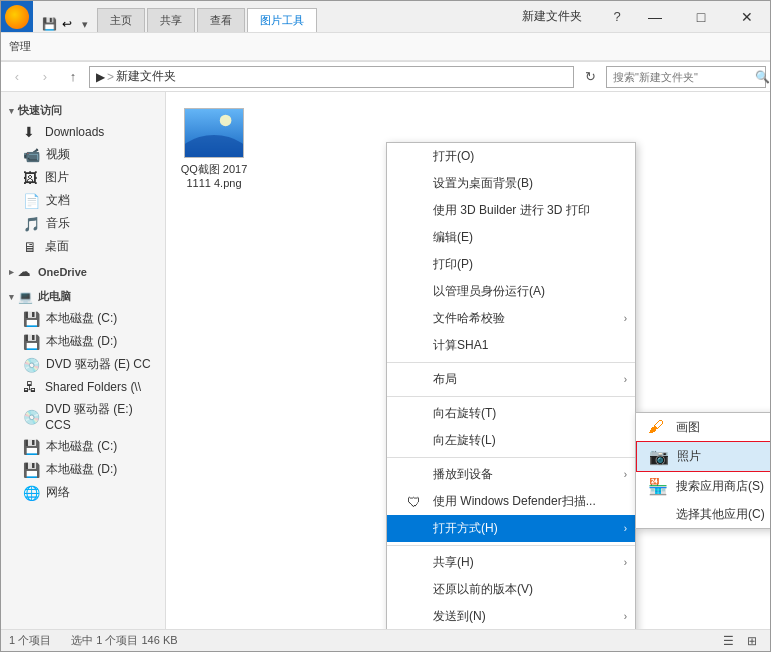  Describe the element at coordinates (100, 77) in the screenshot. I see `path-text: ▶` at that location.